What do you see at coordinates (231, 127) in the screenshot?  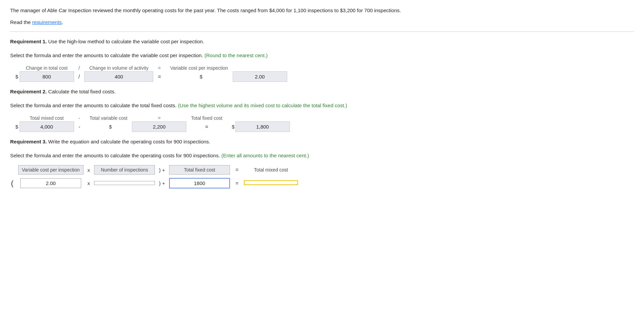 I see `req2-dollar3: $` at bounding box center [231, 127].